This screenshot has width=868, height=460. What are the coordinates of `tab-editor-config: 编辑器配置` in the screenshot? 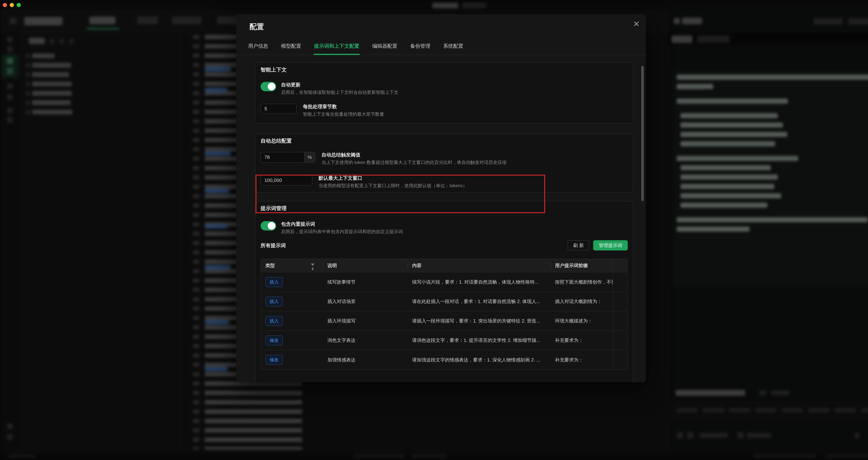 It's located at (385, 47).